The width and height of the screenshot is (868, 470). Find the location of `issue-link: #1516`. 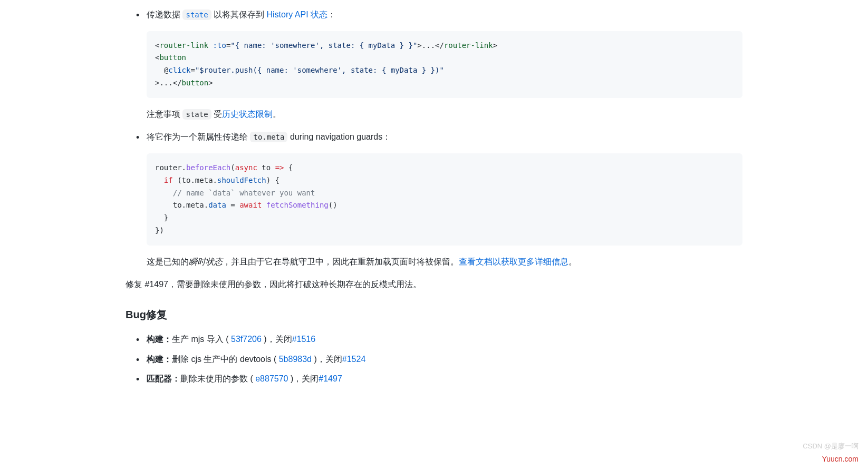

issue-link: #1516 is located at coordinates (304, 339).